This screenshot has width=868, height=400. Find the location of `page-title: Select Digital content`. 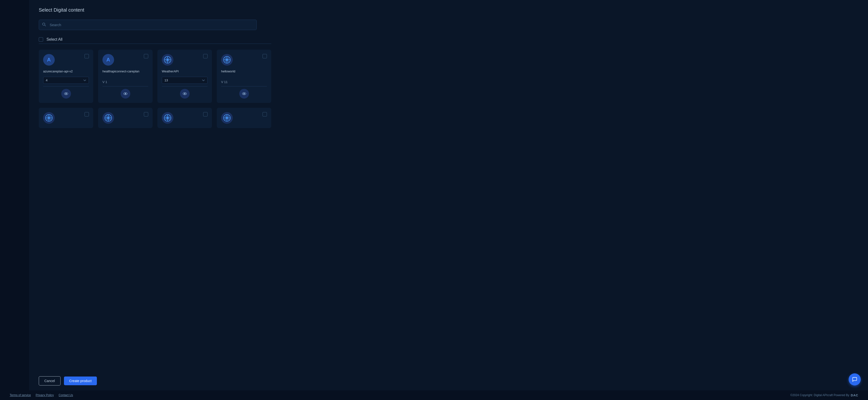

page-title: Select Digital content is located at coordinates (448, 10).